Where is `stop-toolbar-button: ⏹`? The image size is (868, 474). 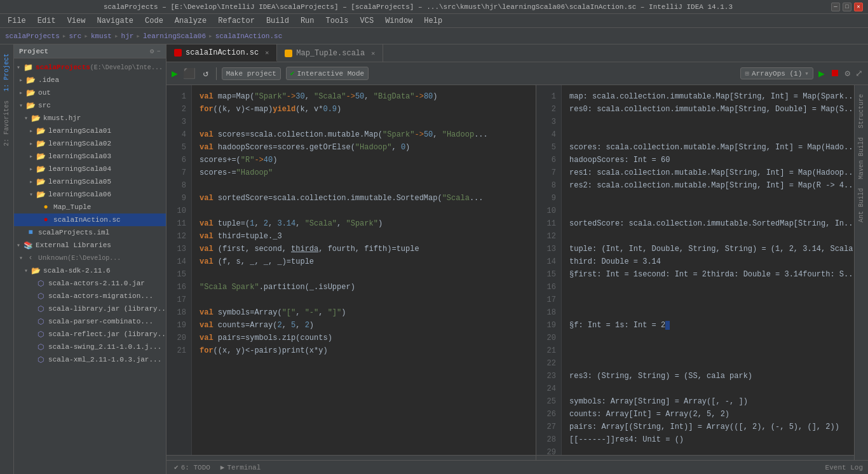 stop-toolbar-button: ⏹ is located at coordinates (835, 74).